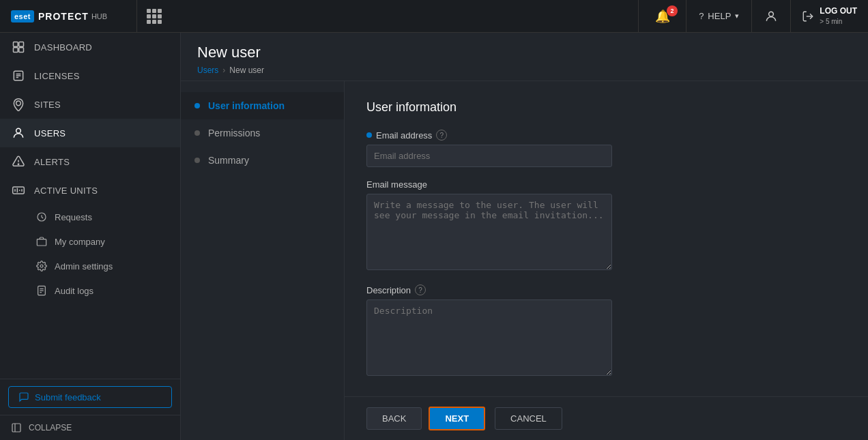  I want to click on logo-badge: eset, so click(23, 16).